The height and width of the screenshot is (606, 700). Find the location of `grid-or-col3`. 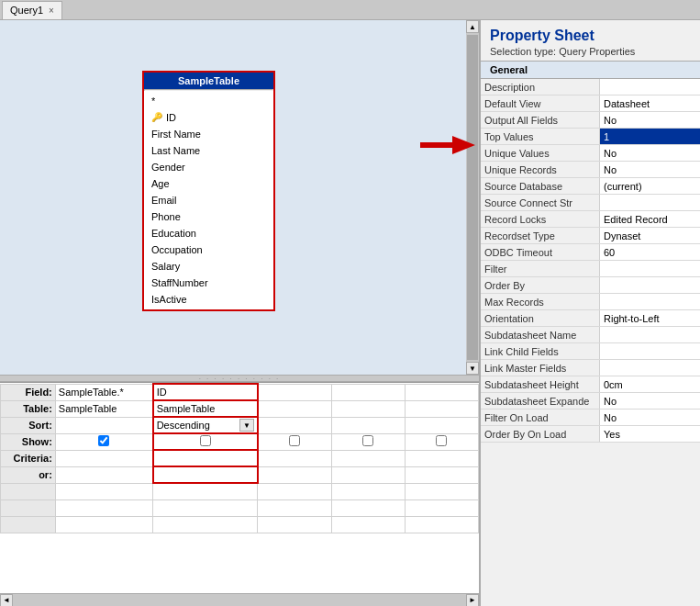

grid-or-col3 is located at coordinates (294, 475).